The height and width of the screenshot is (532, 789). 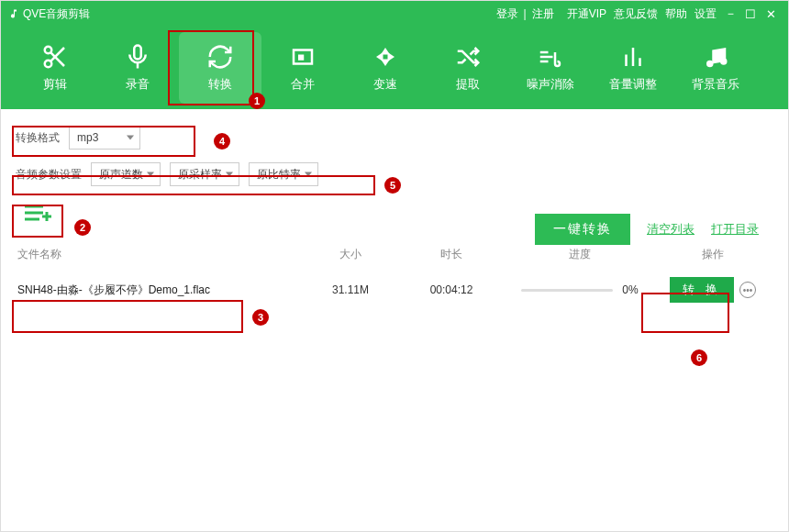 I want to click on annotation-badge-6: 6, so click(x=699, y=358).